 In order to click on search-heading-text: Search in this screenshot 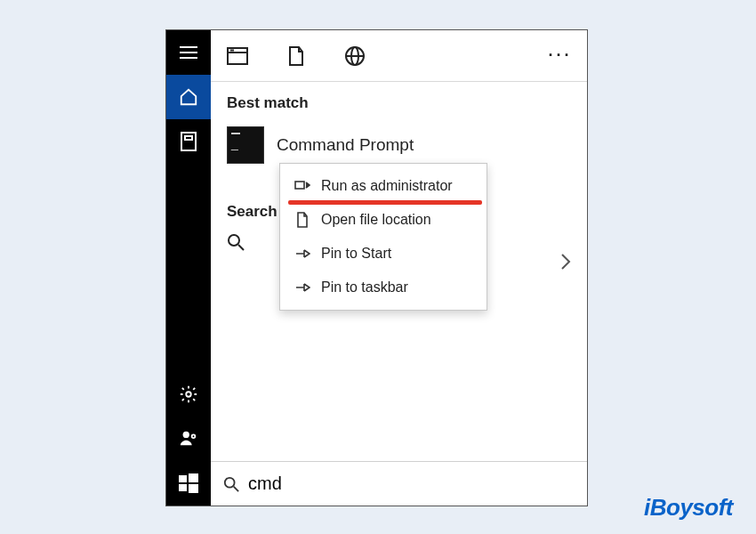, I will do `click(253, 212)`.